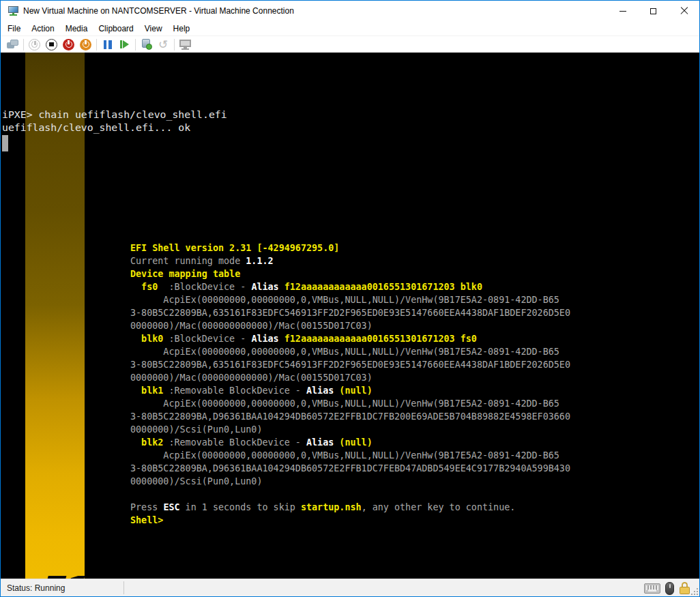 The height and width of the screenshot is (597, 700). Describe the element at coordinates (684, 588) in the screenshot. I see `lock-icon` at that location.